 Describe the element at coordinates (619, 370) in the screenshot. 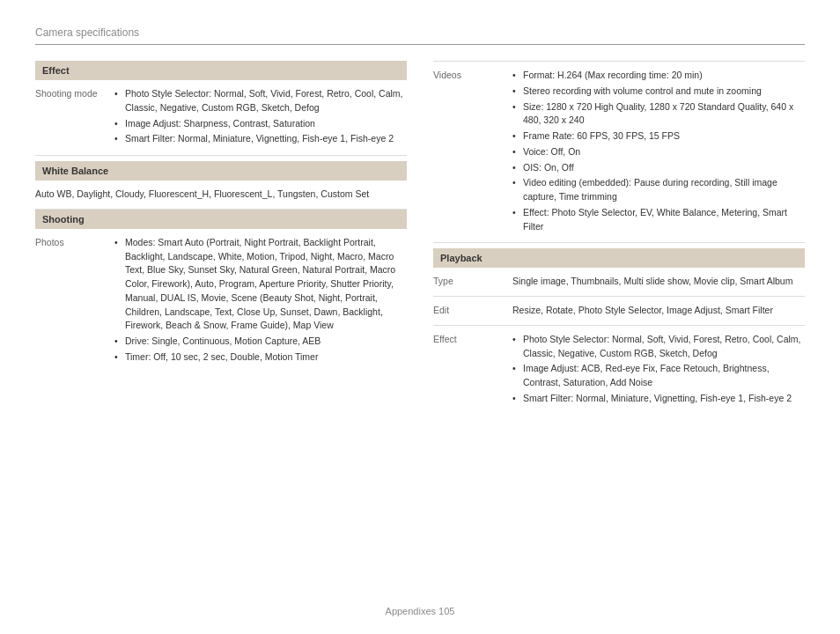

I see `effect-row: Effect Photo Style Selector: Normal, Sof…` at that location.